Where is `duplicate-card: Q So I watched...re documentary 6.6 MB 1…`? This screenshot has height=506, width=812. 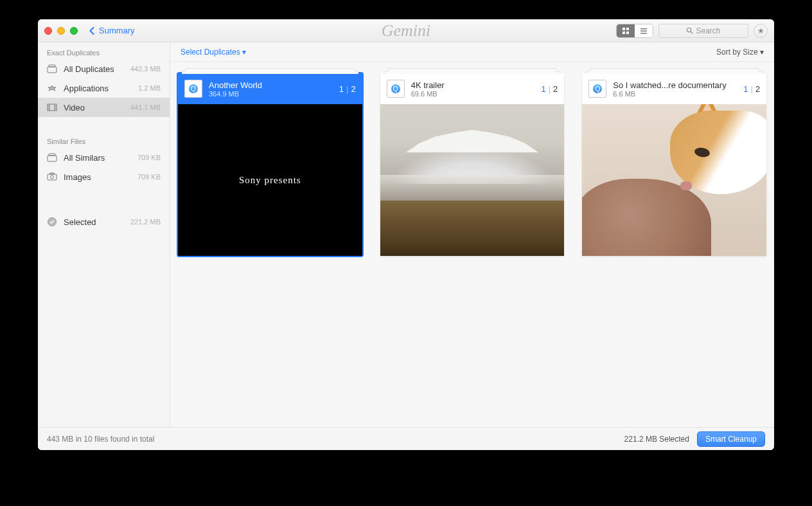 duplicate-card: Q So I watched...re documentary 6.6 MB 1… is located at coordinates (675, 165).